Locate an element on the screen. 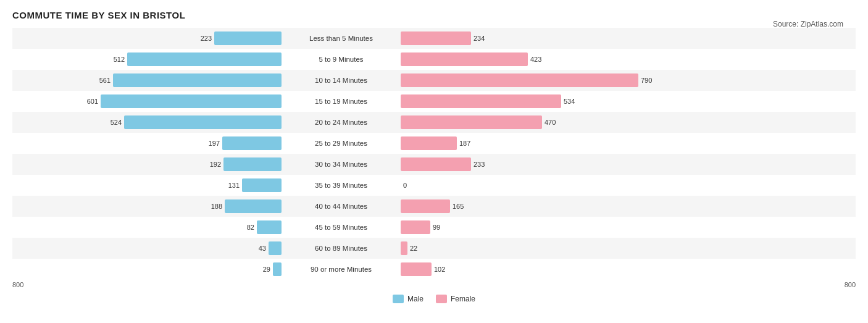 This screenshot has height=323, width=868. female-value: 0 is located at coordinates (412, 185).